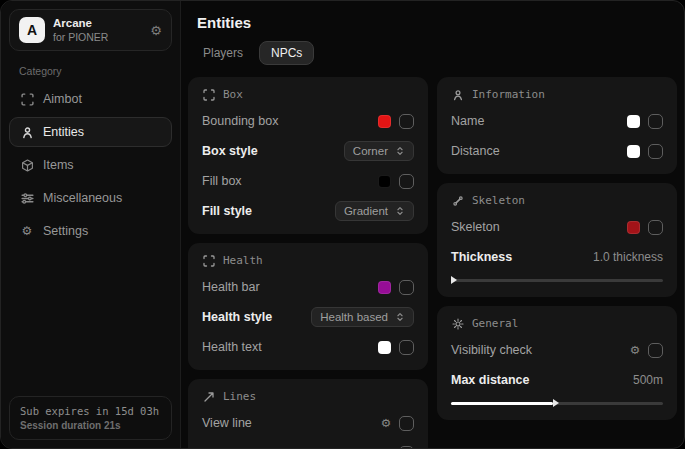 The height and width of the screenshot is (449, 685). I want to click on setting-label: Line to enemy, so click(242, 447).